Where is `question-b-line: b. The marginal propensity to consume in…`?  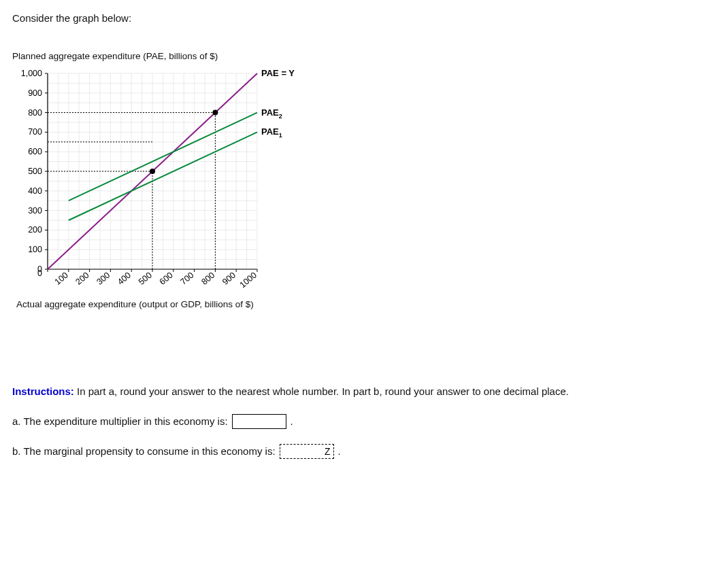 question-b-line: b. The marginal propensity to consume in… is located at coordinates (364, 451).